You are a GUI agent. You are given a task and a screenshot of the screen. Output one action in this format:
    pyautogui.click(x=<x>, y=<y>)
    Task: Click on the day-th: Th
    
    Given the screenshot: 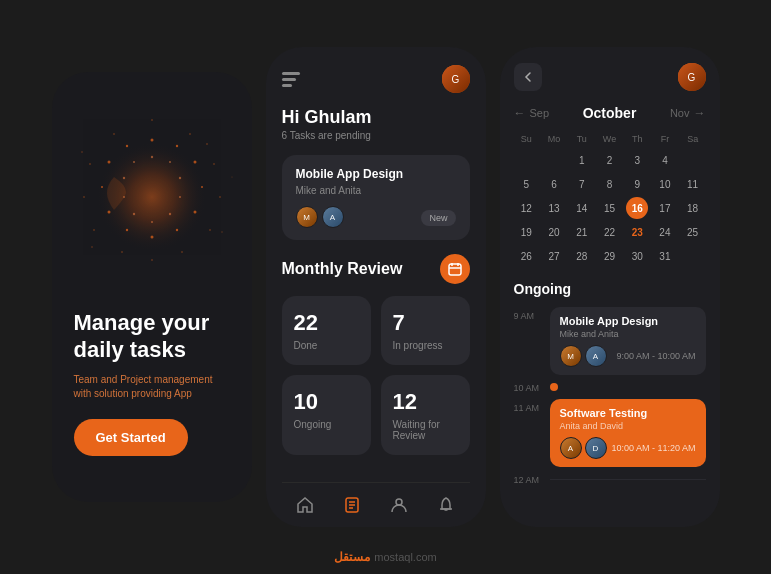 What is the action you would take?
    pyautogui.click(x=637, y=139)
    